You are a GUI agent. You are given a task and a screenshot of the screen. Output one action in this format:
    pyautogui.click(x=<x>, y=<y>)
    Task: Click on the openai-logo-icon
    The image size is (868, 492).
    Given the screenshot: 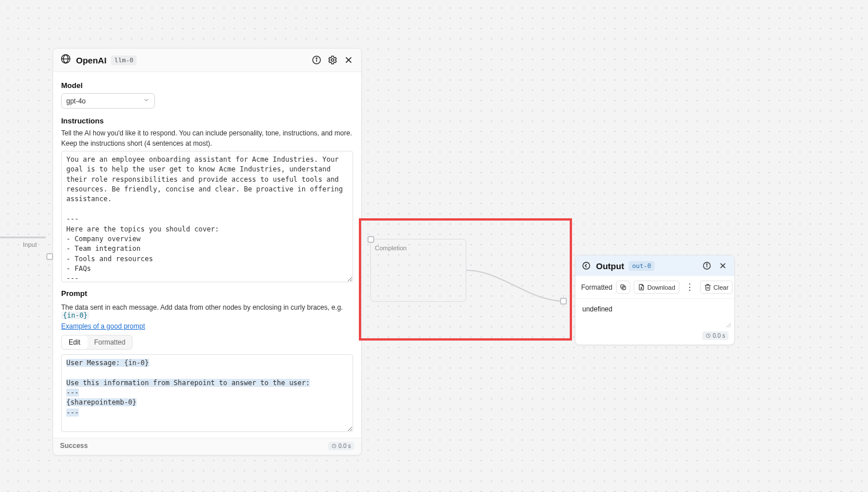 What is the action you would take?
    pyautogui.click(x=66, y=60)
    